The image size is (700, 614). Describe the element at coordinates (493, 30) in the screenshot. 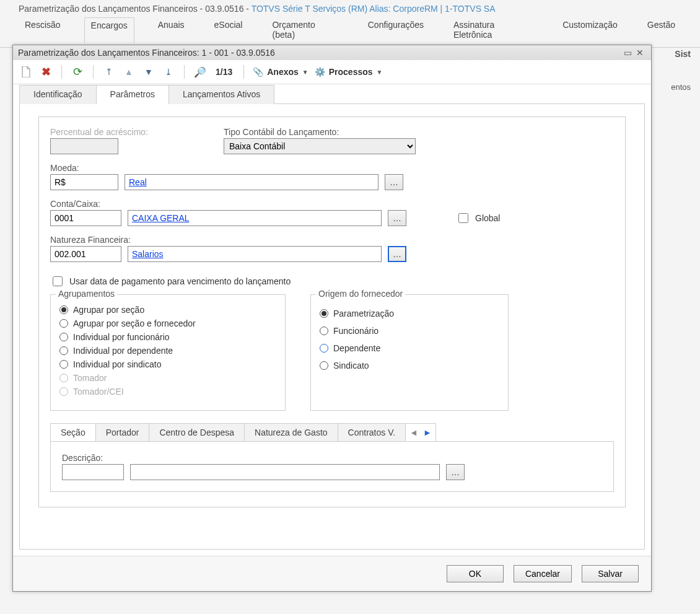

I see `ribbon-tab-assinatura: Assinatura Eletrônica` at that location.